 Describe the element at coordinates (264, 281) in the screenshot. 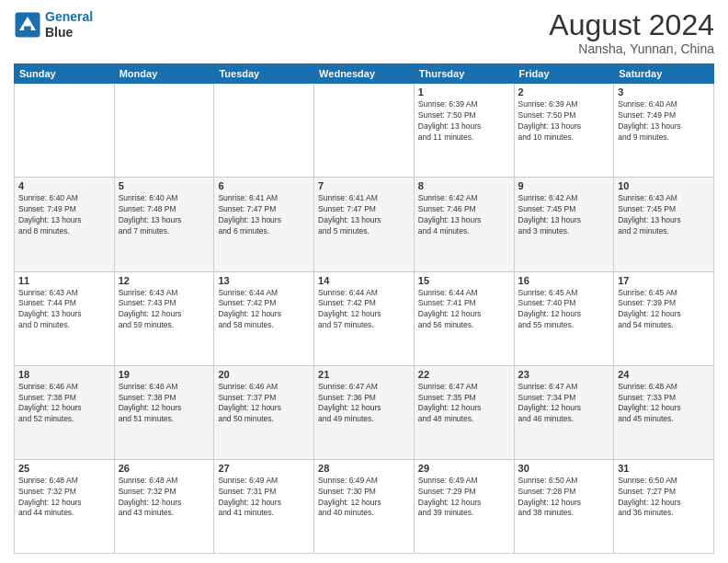

I see `day-number: 13` at that location.